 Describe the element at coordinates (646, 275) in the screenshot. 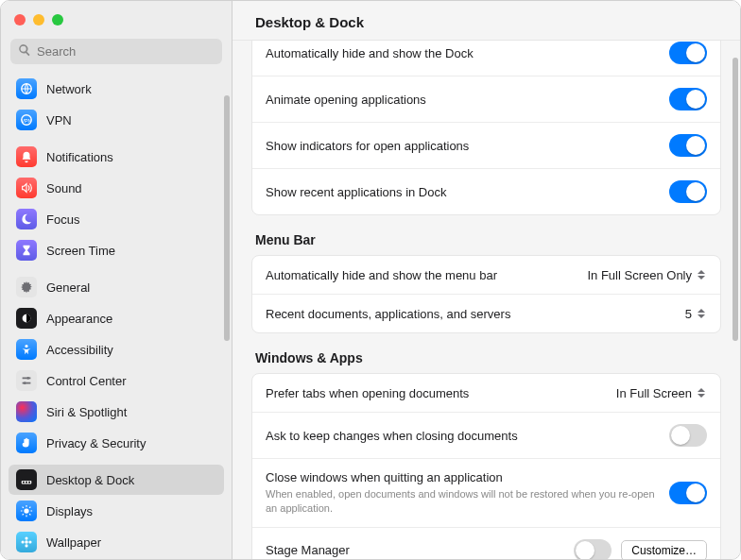

I see `select-autohide-menubar: In Full Screen Only` at that location.